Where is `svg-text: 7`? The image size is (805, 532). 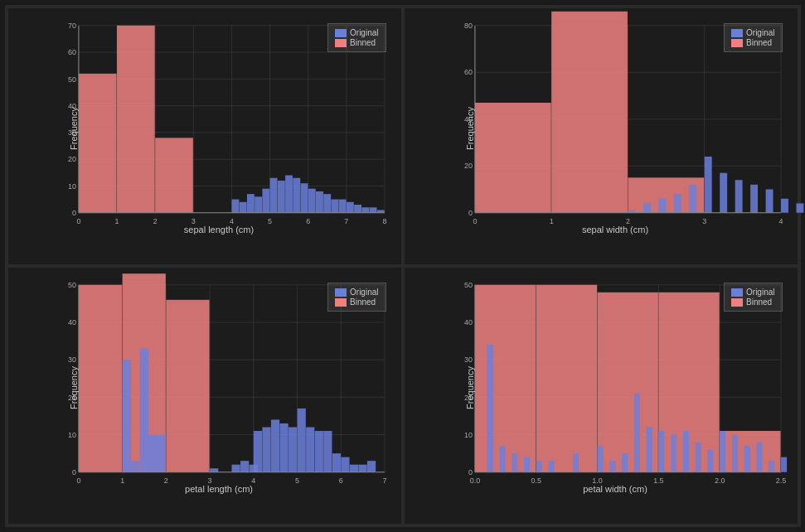
svg-text: 7 is located at coordinates (347, 220).